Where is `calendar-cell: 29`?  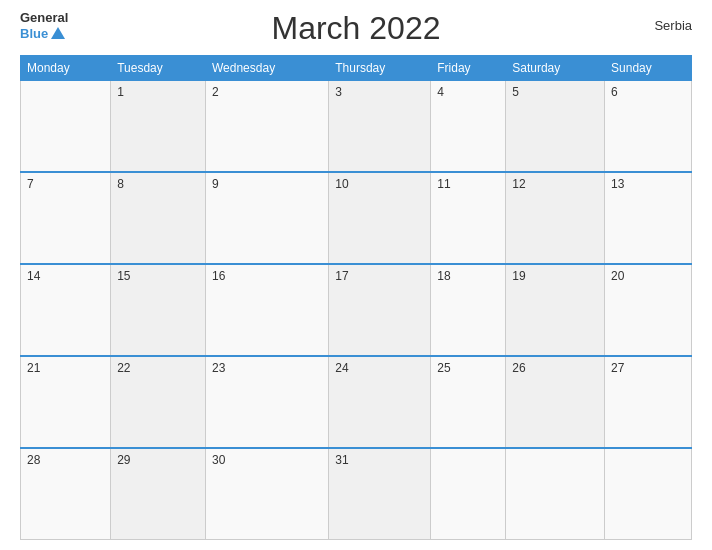
calendar-cell: 29 is located at coordinates (158, 494).